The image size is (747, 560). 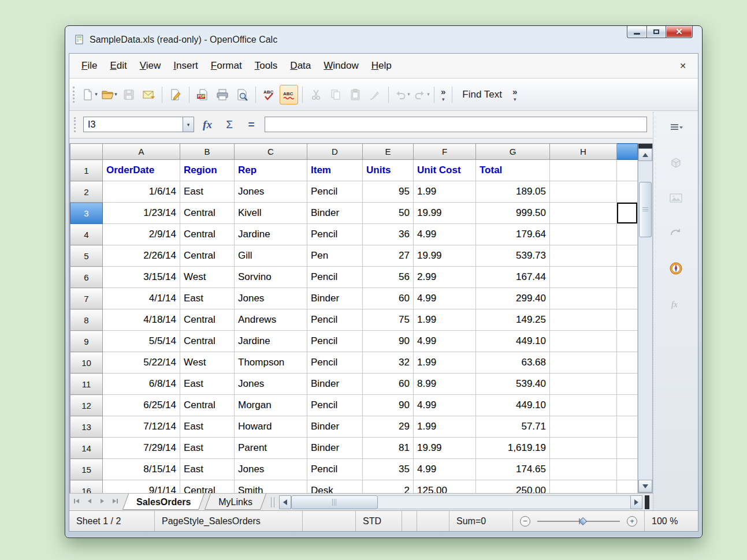 I want to click on scroll-right-button, so click(x=637, y=502).